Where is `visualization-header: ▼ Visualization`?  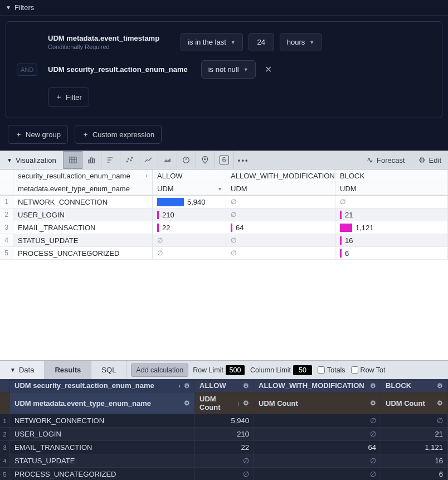
visualization-header: ▼ Visualization is located at coordinates (32, 160).